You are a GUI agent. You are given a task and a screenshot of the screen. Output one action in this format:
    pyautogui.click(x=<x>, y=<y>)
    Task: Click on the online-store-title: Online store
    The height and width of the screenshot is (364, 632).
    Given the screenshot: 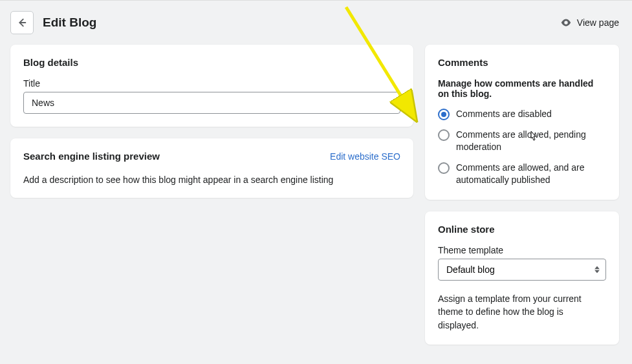 What is the action you would take?
    pyautogui.click(x=522, y=229)
    